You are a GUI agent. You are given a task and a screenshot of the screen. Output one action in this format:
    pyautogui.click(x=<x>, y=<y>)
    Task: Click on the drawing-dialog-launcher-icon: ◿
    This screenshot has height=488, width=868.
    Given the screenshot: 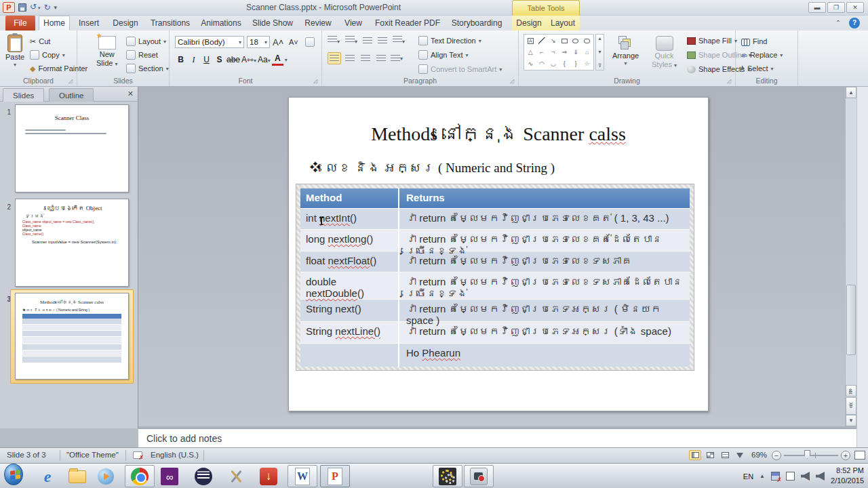 What is the action you would take?
    pyautogui.click(x=730, y=81)
    